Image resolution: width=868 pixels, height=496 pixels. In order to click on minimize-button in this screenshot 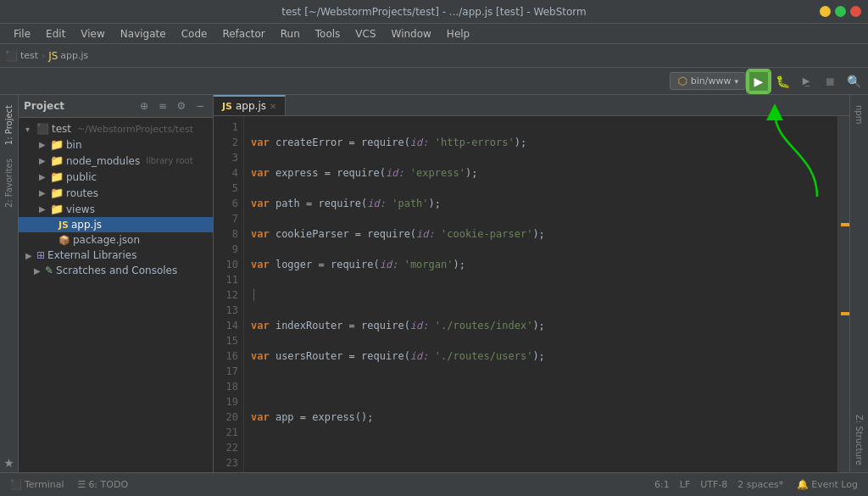, I will do `click(826, 12)`.